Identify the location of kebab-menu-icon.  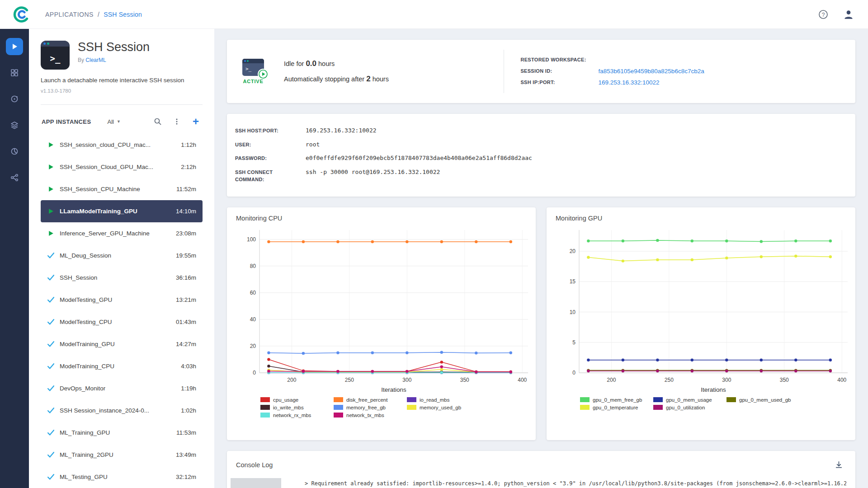
(177, 122).